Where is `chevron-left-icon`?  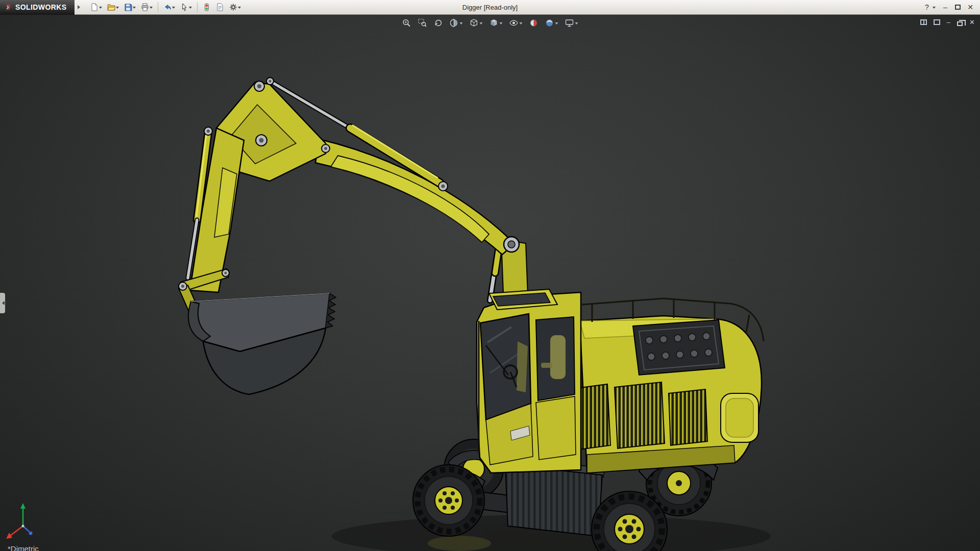 chevron-left-icon is located at coordinates (2, 303).